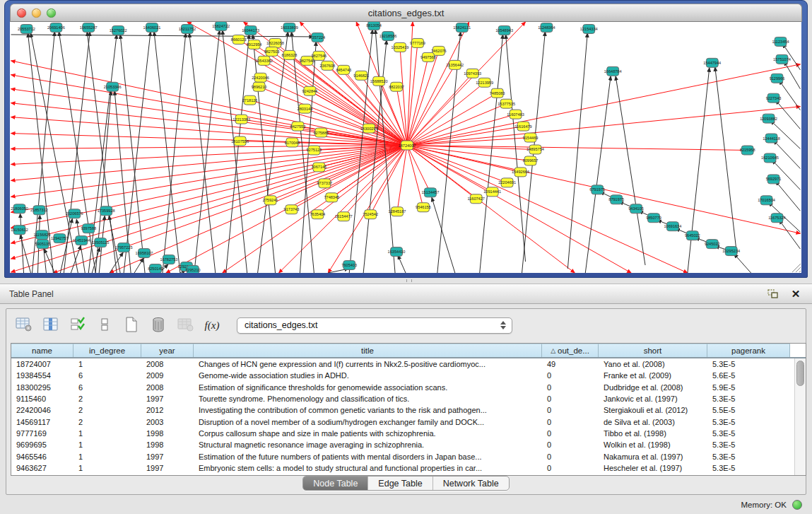 Image resolution: width=812 pixels, height=514 pixels. Describe the element at coordinates (773, 294) in the screenshot. I see `float-panel-button` at that location.